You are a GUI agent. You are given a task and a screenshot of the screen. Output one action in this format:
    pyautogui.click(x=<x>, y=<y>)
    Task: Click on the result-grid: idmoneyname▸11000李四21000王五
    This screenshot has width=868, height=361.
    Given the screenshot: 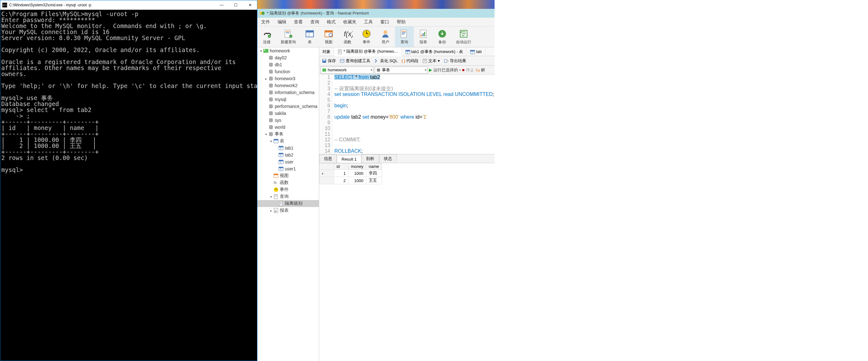 What is the action you would take?
    pyautogui.click(x=407, y=262)
    